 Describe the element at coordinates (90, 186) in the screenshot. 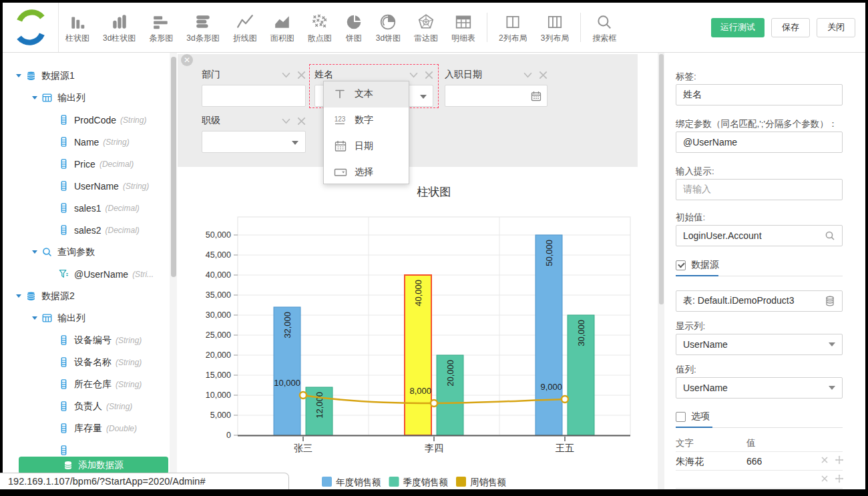

I see `tree-item-UserName: UserName(String)` at that location.